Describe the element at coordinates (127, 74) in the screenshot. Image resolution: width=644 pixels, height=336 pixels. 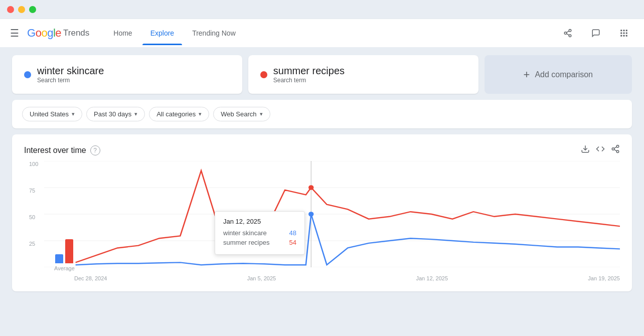
I see `search-term-card-1: winter skincare Search term` at that location.